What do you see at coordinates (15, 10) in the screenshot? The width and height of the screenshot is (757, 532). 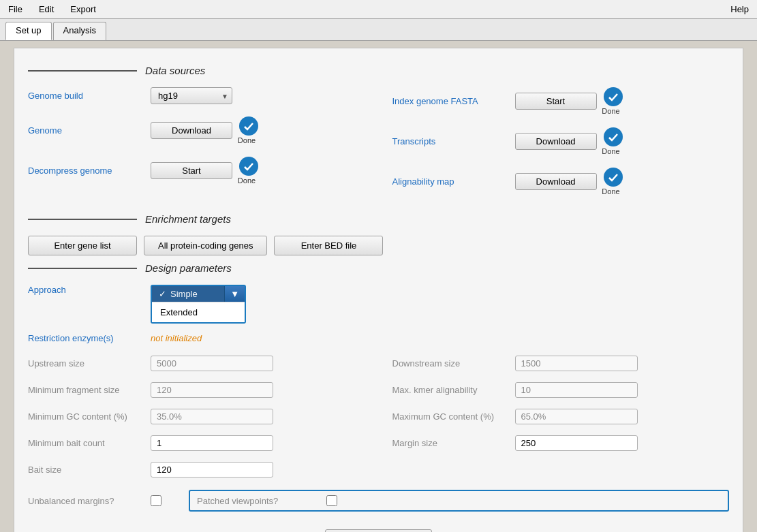 I see `menu-file: File` at bounding box center [15, 10].